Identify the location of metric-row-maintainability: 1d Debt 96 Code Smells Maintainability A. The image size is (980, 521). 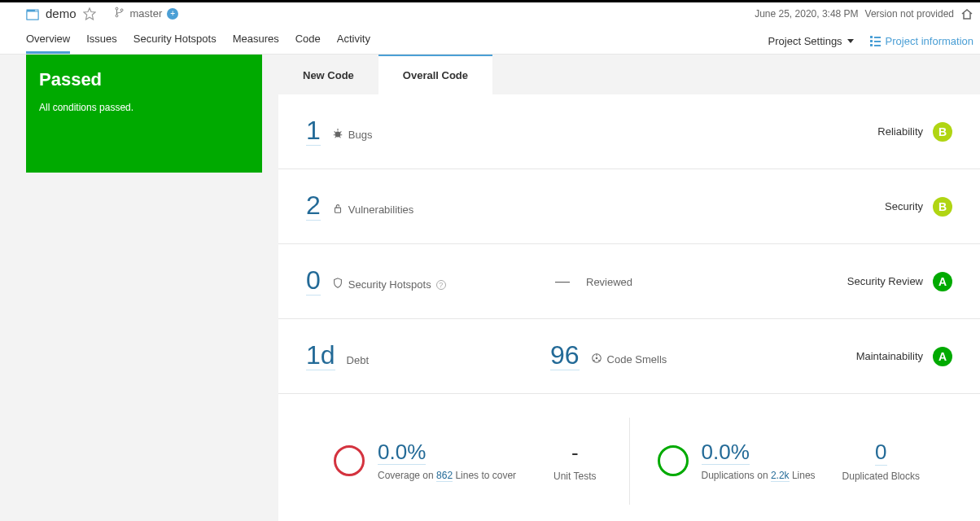
(629, 357).